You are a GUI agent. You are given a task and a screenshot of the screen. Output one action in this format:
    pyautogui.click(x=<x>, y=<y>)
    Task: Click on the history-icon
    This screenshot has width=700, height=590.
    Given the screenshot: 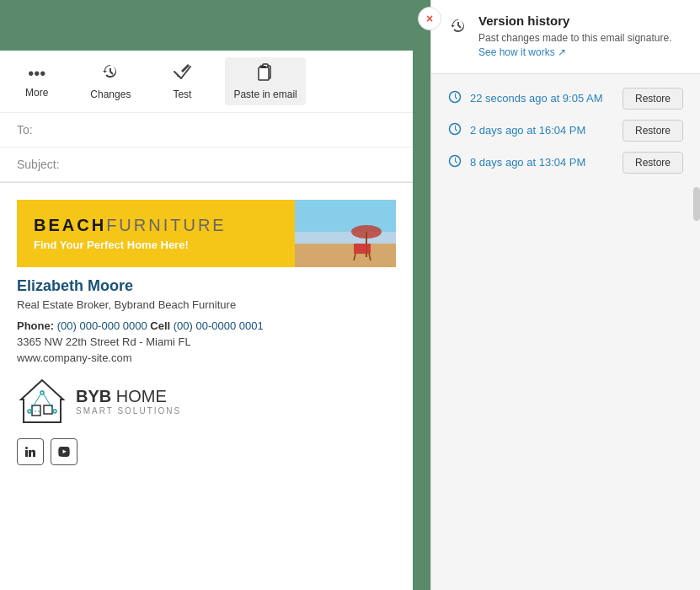 What is the action you would take?
    pyautogui.click(x=458, y=28)
    